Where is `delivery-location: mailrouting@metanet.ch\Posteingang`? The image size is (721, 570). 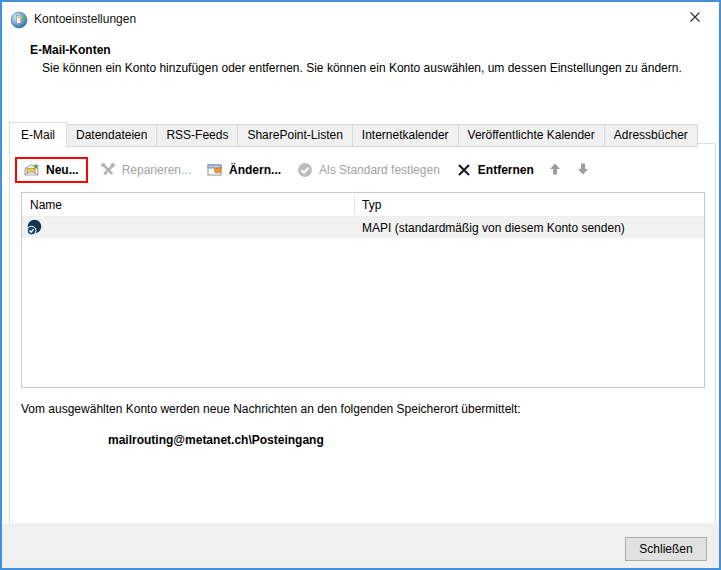
delivery-location: mailrouting@metanet.ch\Posteingang is located at coordinates (216, 440).